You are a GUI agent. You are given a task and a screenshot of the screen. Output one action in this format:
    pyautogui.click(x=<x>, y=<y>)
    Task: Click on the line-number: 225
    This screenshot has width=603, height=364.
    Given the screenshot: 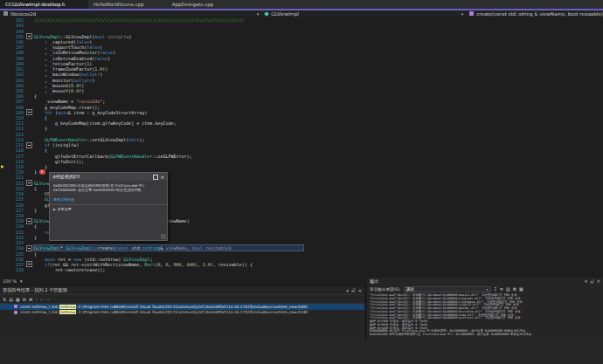 What is the action you would take?
    pyautogui.click(x=13, y=199)
    